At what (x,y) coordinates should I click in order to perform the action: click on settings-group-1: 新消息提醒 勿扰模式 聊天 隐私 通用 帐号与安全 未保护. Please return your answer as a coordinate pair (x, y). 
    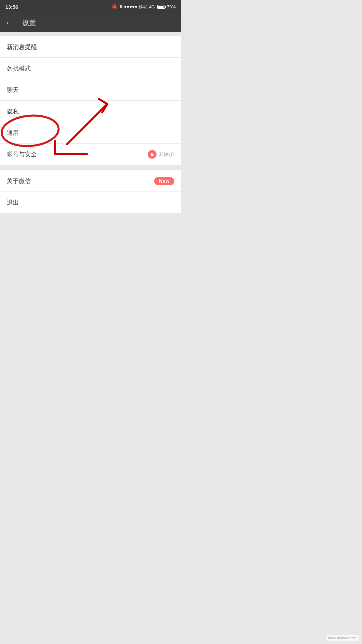
    Looking at the image, I should click on (90, 101).